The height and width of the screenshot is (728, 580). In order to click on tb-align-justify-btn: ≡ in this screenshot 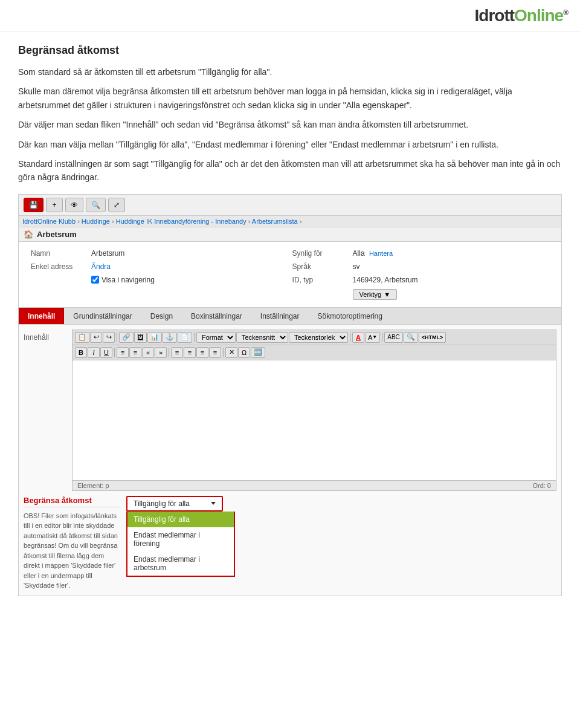, I will do `click(215, 353)`.